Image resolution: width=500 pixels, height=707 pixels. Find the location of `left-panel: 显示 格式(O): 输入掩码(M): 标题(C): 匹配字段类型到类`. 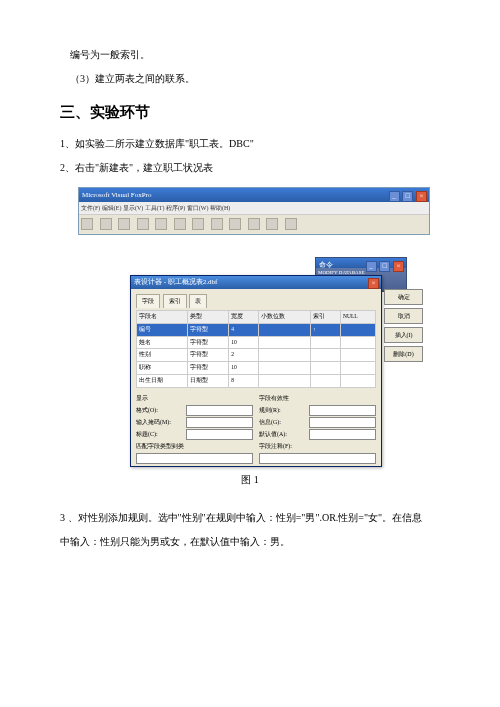

left-panel: 显示 格式(O): 输入掩码(M): 标题(C): 匹配字段类型到类 is located at coordinates (194, 428).